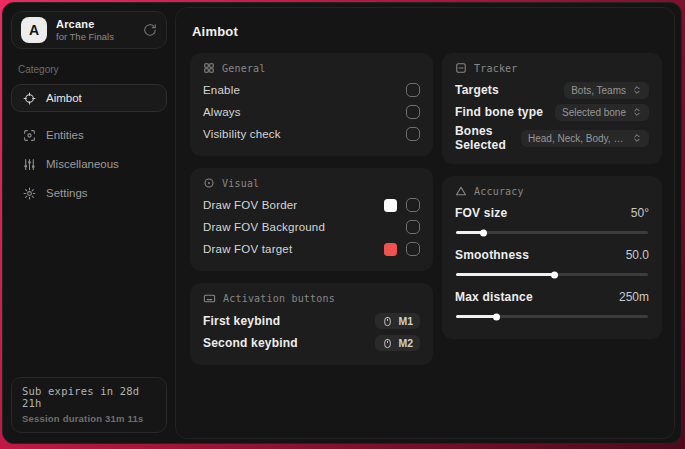 The height and width of the screenshot is (449, 685). I want to click on brand-name: Arcane, so click(85, 24).